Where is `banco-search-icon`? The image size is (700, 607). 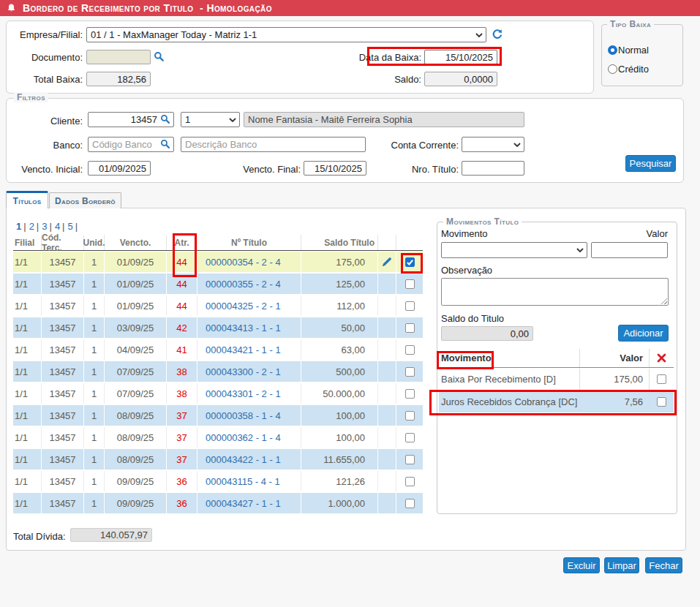 banco-search-icon is located at coordinates (165, 144).